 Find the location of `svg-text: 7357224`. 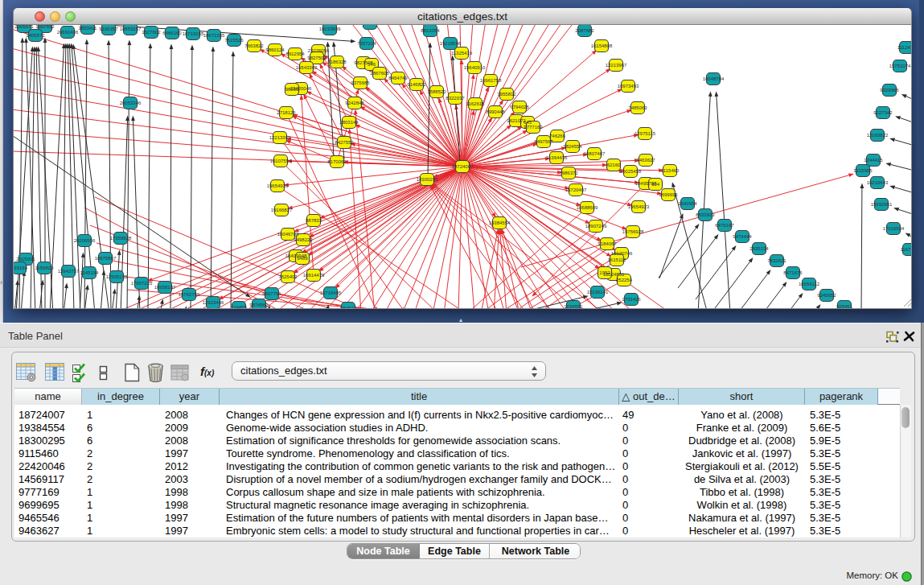

svg-text: 7357224 is located at coordinates (367, 43).